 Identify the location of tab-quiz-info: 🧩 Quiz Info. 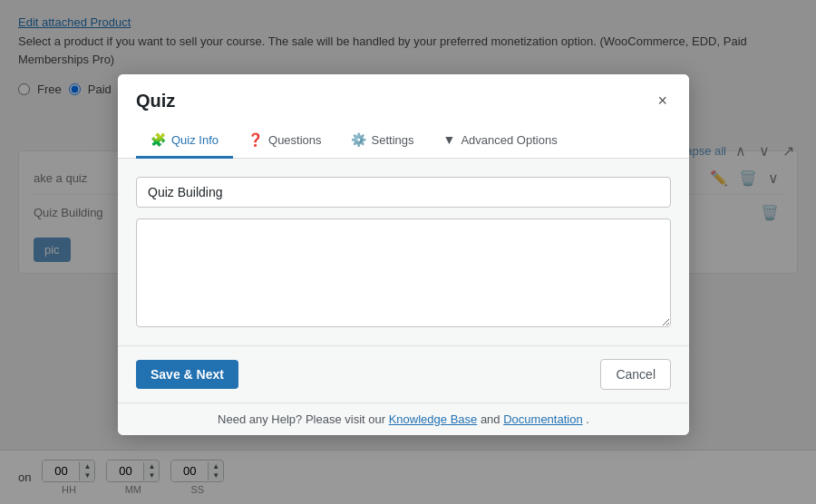
(185, 141).